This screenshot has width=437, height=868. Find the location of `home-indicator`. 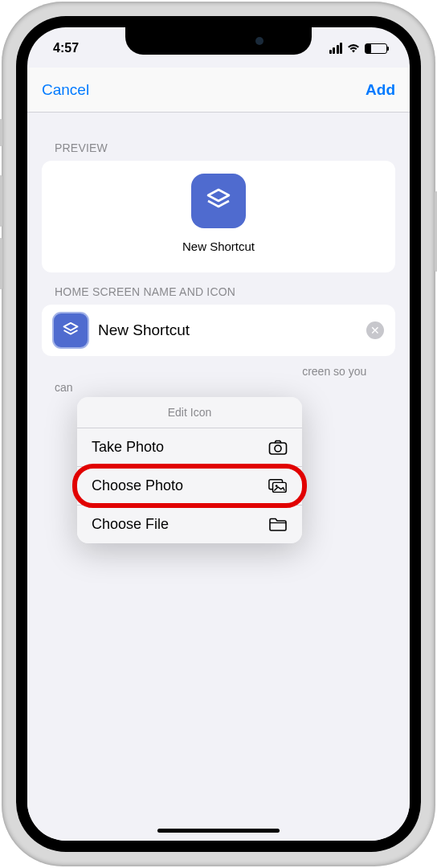

home-indicator is located at coordinates (218, 831).